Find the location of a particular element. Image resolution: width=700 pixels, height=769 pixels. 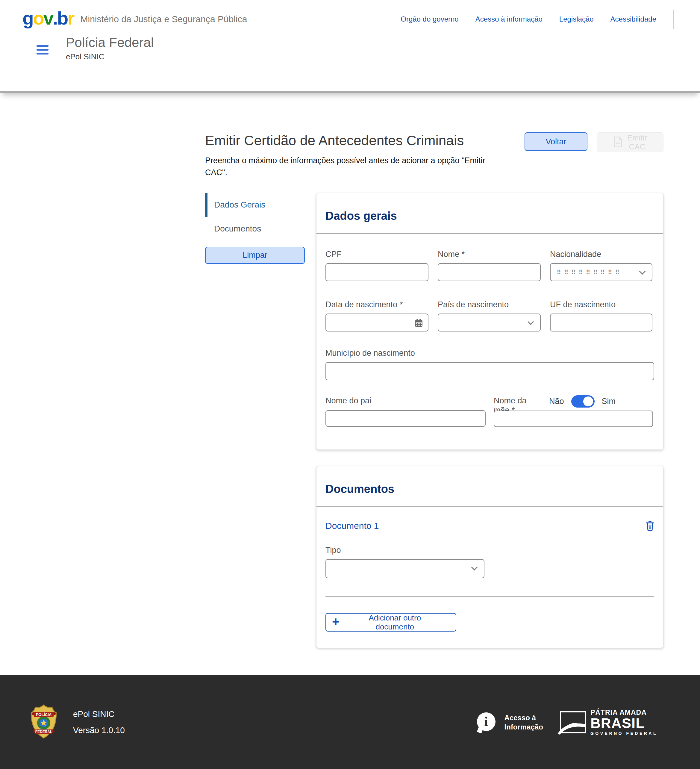

app-title: Polícia Federal is located at coordinates (110, 43).